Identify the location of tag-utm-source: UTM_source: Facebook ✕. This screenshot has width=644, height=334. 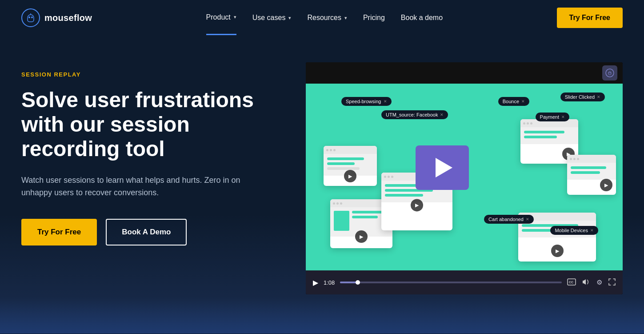
(415, 115).